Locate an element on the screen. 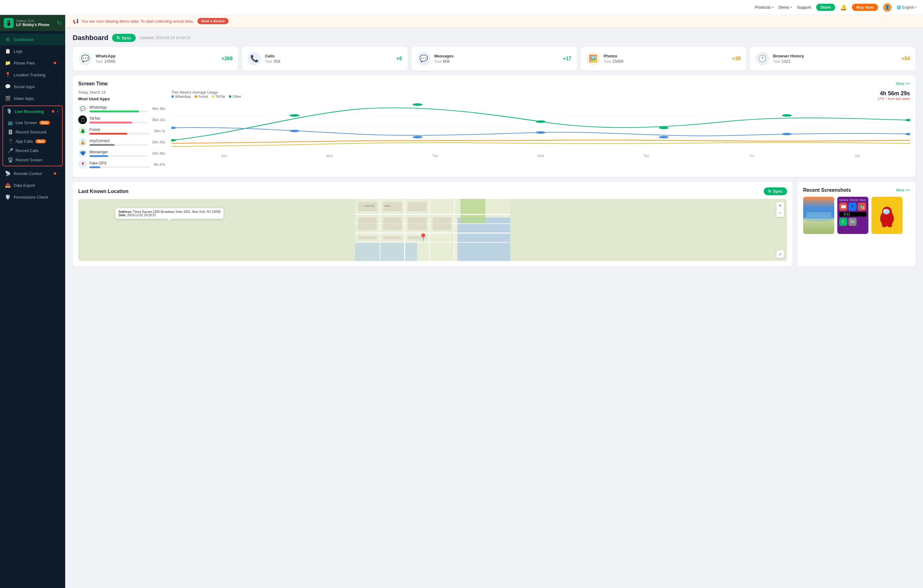 This screenshot has width=923, height=588. app-row-whatsapp: 💬 WhatsApp 40m 45s is located at coordinates (122, 109).